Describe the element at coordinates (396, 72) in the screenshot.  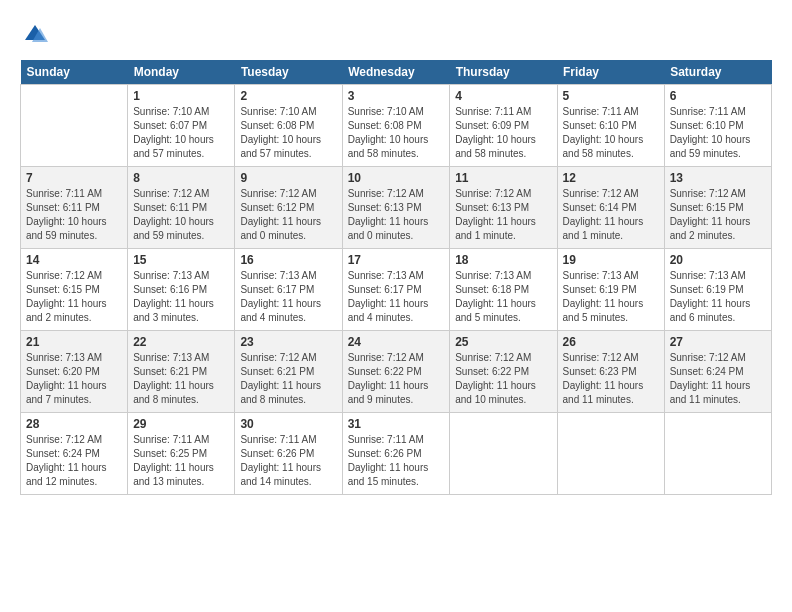
I see `weekday-header-wednesday: Wednesday` at that location.